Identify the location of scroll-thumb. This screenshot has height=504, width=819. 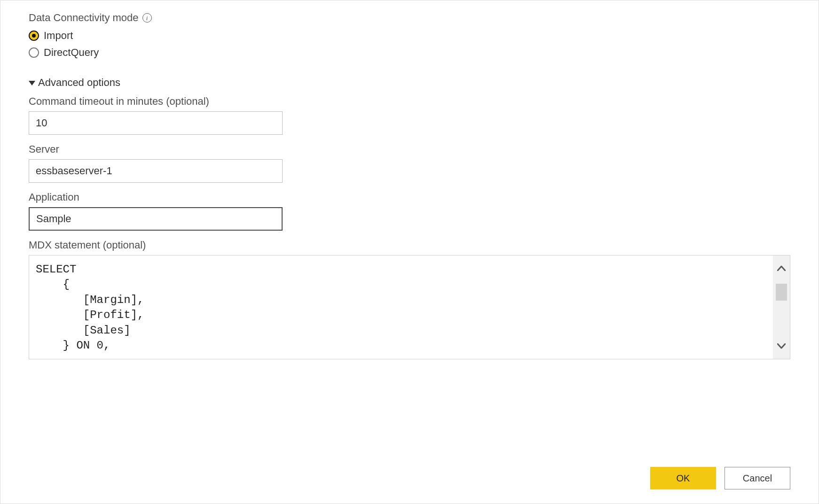
(781, 292).